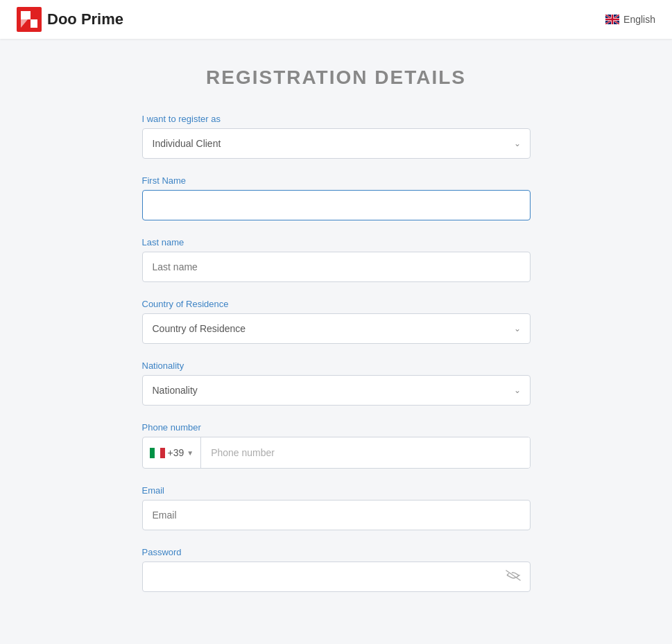  Describe the element at coordinates (336, 390) in the screenshot. I see `nationality-select: Nationality` at that location.